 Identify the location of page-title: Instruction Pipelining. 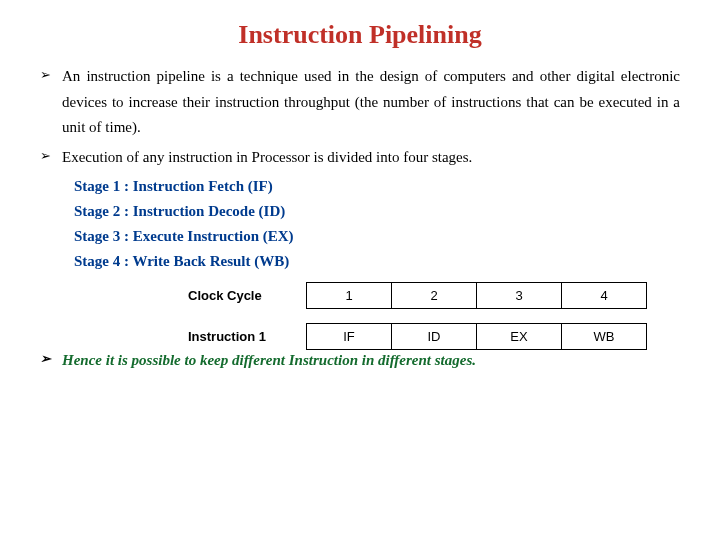
(360, 35).